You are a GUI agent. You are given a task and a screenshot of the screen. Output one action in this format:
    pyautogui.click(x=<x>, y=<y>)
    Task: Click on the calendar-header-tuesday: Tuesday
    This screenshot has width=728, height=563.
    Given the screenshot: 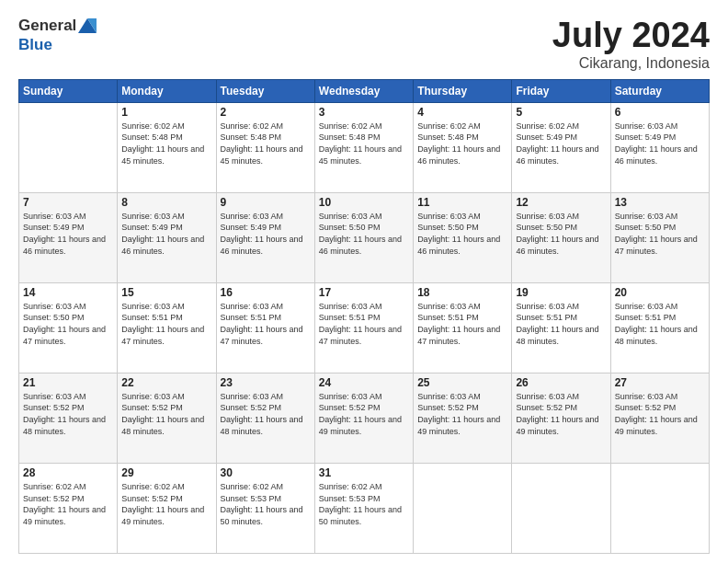 What is the action you would take?
    pyautogui.click(x=265, y=90)
    